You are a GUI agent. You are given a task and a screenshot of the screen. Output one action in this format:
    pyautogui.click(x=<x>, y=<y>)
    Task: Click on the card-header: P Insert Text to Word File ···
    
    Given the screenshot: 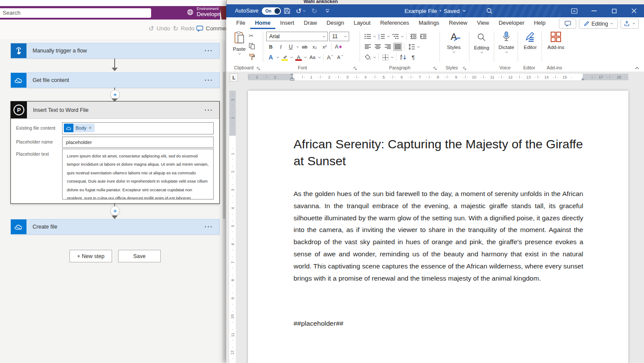 What is the action you would take?
    pyautogui.click(x=115, y=110)
    